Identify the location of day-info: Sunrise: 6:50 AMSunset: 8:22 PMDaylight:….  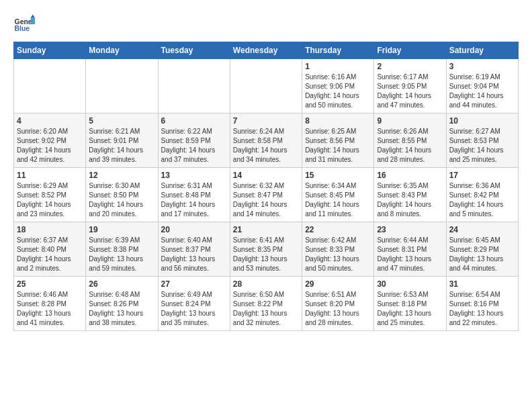
(266, 309).